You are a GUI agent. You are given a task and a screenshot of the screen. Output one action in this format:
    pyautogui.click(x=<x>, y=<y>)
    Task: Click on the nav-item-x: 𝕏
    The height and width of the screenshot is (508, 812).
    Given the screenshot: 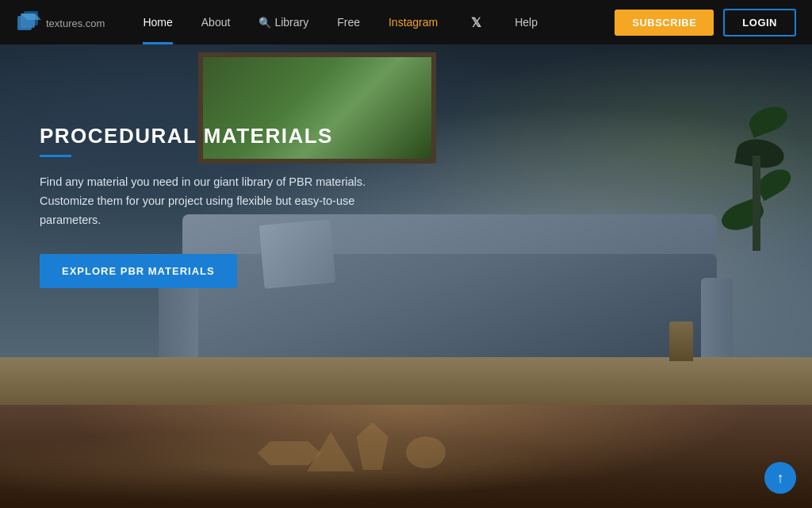 What is the action you would take?
    pyautogui.click(x=476, y=22)
    